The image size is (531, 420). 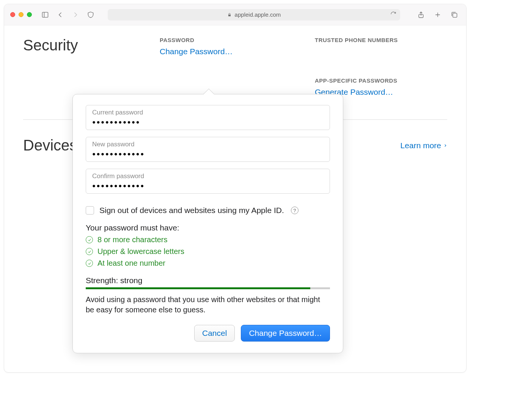 I want to click on requirements-title: Your password must have:, so click(x=208, y=228).